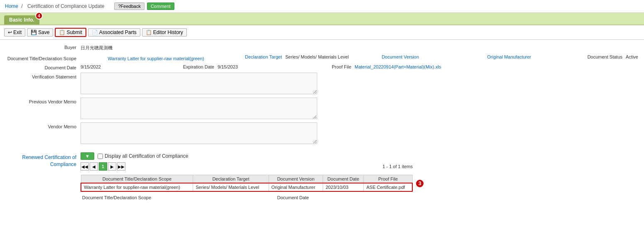  What do you see at coordinates (43, 76) in the screenshot?
I see `verification-label: Verification Statement` at bounding box center [43, 76].